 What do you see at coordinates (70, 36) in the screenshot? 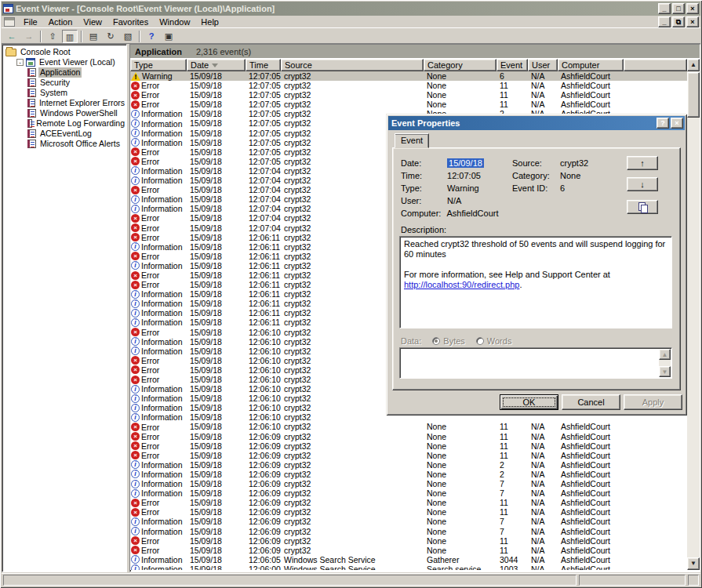
I see `show-console-tree-icon: ▥` at bounding box center [70, 36].